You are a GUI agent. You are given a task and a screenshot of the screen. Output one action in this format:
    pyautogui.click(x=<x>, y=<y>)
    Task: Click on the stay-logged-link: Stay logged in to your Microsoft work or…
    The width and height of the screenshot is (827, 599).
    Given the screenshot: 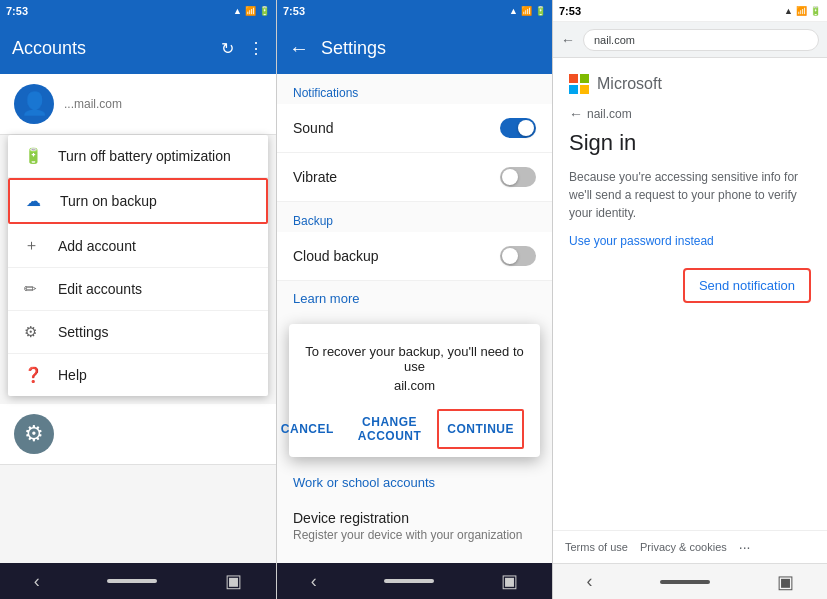 What is the action you would take?
    pyautogui.click(x=414, y=556)
    